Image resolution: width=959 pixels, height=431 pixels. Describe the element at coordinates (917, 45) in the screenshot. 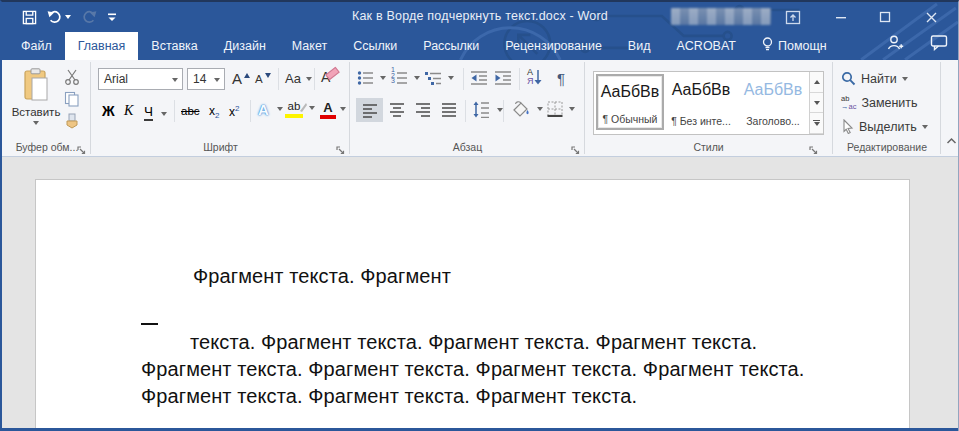

I see `tabrow-right-icons` at that location.